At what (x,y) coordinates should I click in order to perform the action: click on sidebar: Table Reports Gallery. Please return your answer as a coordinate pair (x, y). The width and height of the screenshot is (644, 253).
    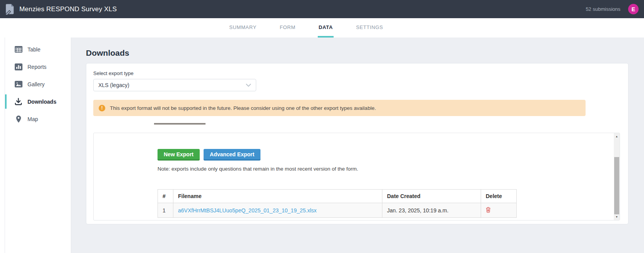
    Looking at the image, I should click on (36, 135).